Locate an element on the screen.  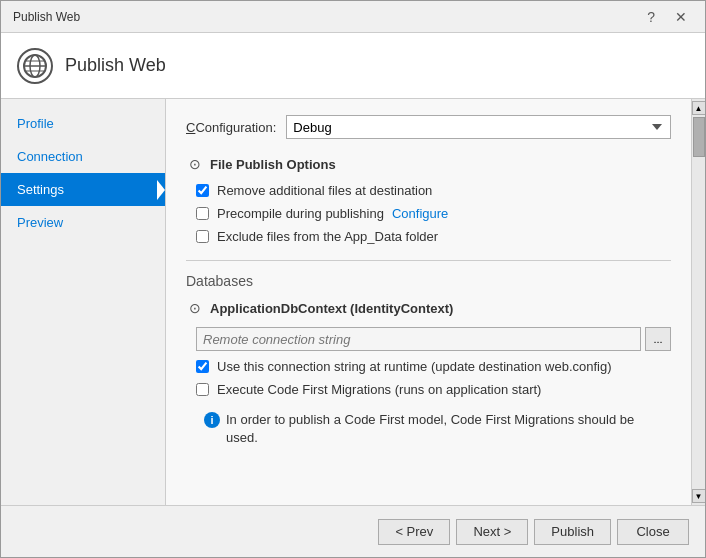
dialog-title: Publish Web is located at coordinates (46, 17).